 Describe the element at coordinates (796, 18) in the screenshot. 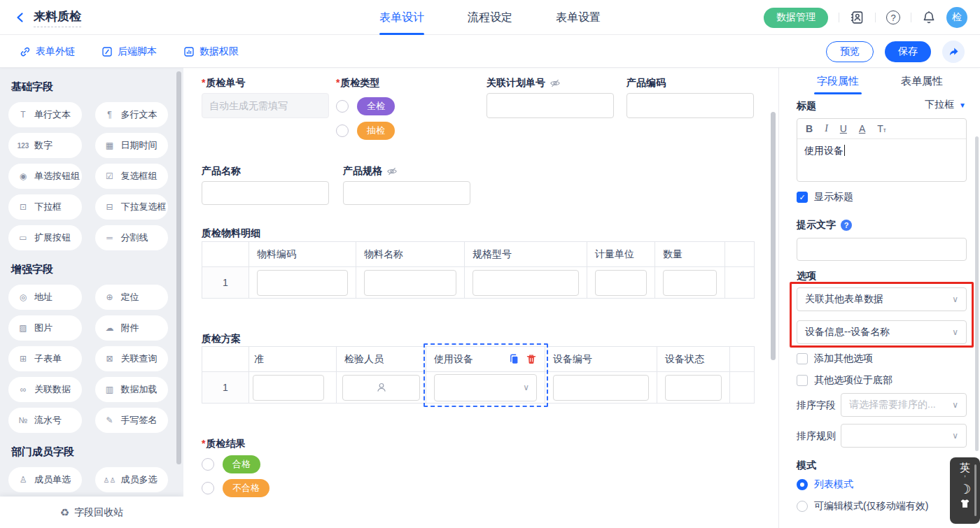

I see `data-manage-button: 数据管理` at that location.